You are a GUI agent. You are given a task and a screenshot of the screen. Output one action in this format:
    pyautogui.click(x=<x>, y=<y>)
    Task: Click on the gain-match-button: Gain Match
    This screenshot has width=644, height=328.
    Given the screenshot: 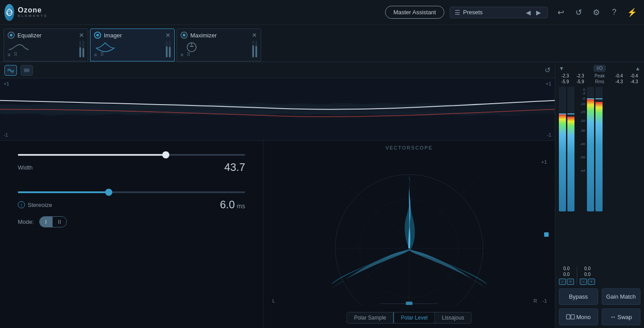 What is the action you would take?
    pyautogui.click(x=621, y=296)
    